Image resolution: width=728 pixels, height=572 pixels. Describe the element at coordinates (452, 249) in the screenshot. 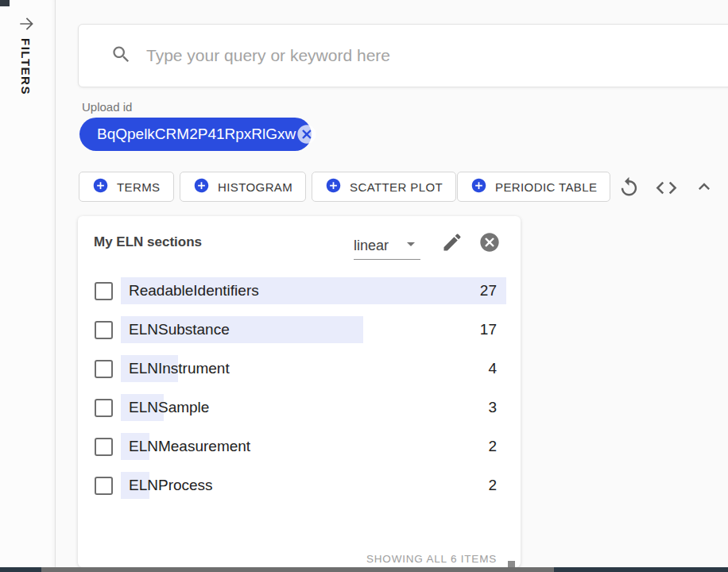

I see `pencil-icon` at that location.